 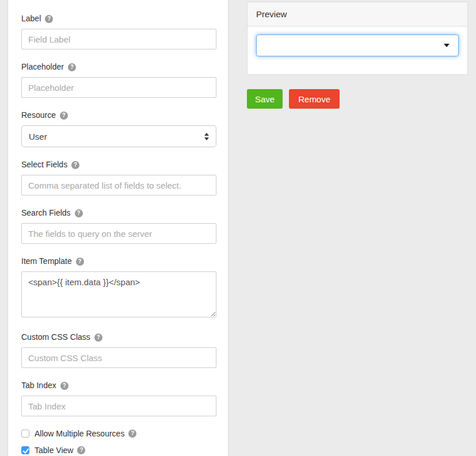 What do you see at coordinates (272, 14) in the screenshot?
I see `preview-title: Preview` at bounding box center [272, 14].